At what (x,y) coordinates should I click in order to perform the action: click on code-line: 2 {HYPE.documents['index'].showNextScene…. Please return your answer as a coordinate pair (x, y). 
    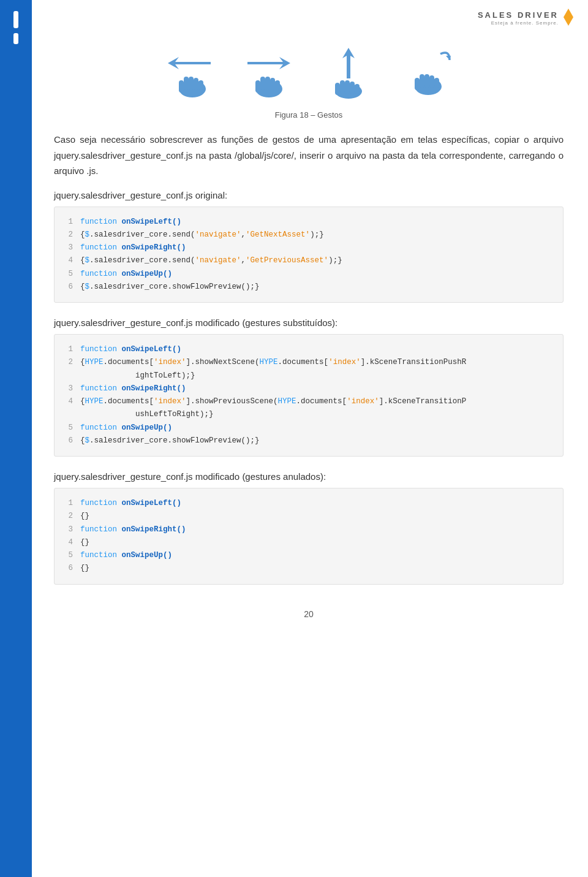
    Looking at the image, I should click on (309, 369).